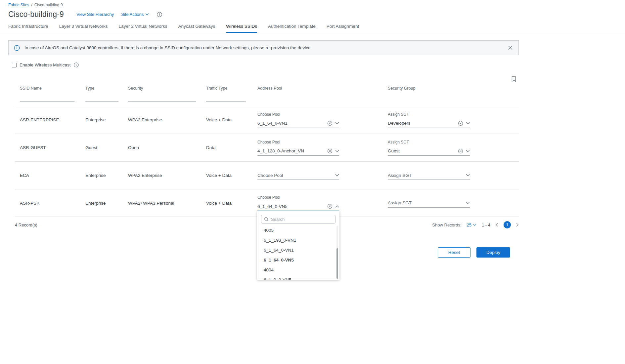 This screenshot has height=364, width=625. I want to click on filter-traffic-type-input, so click(226, 99).